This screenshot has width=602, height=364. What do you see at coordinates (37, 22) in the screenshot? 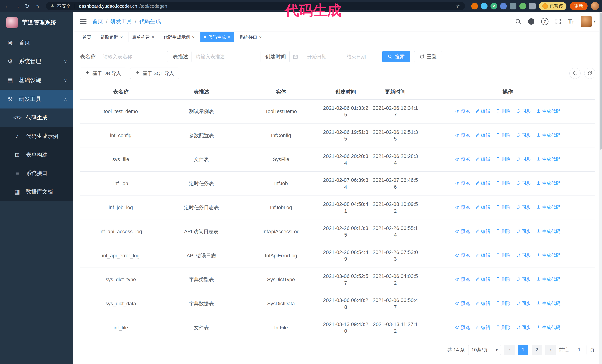
I see `app-logo: 芋道管理系统` at bounding box center [37, 22].